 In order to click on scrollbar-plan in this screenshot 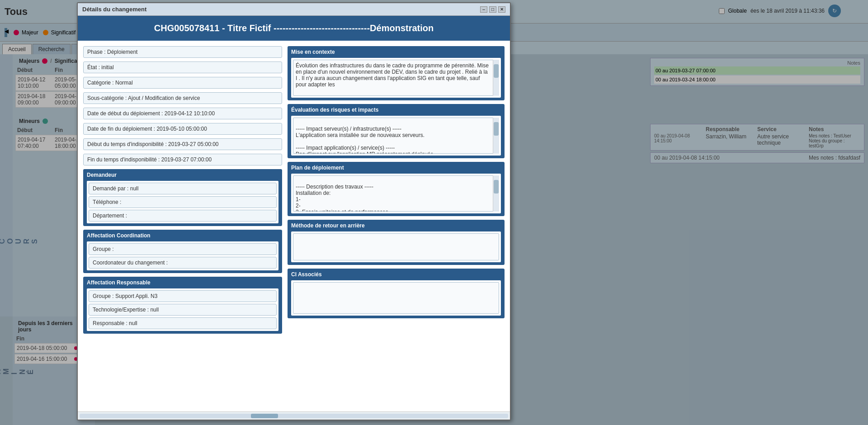, I will do `click(496, 194)`.